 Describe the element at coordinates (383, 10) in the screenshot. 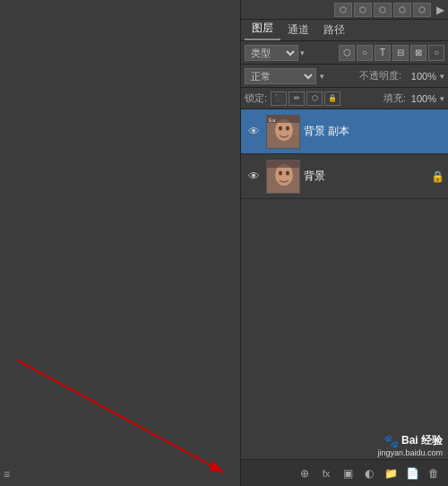

I see `panel-icon-3: ⬡` at that location.